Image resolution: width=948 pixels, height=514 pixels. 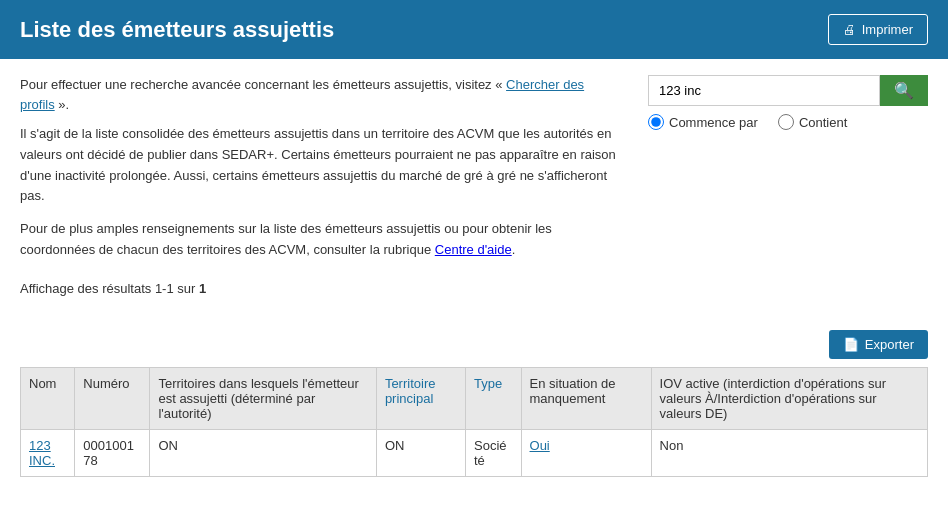 I want to click on search-input, so click(x=764, y=90).